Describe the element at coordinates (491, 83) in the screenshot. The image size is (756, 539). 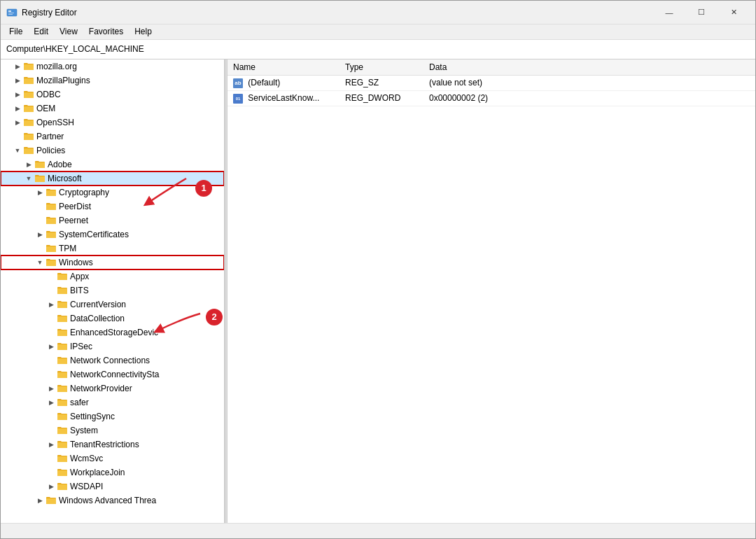
I see `detail-table: Name Type Data ab (Default) REG_SZ (valu…` at that location.